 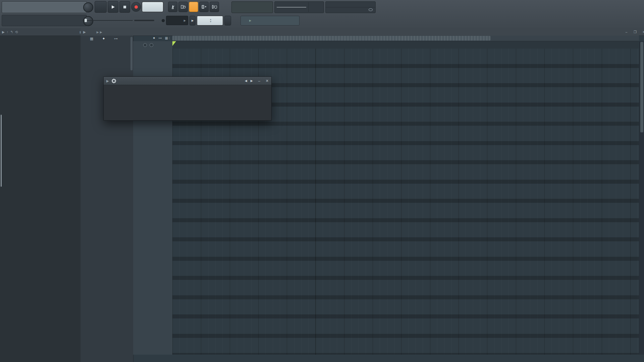 I want to click on cpu-panel, so click(x=351, y=7).